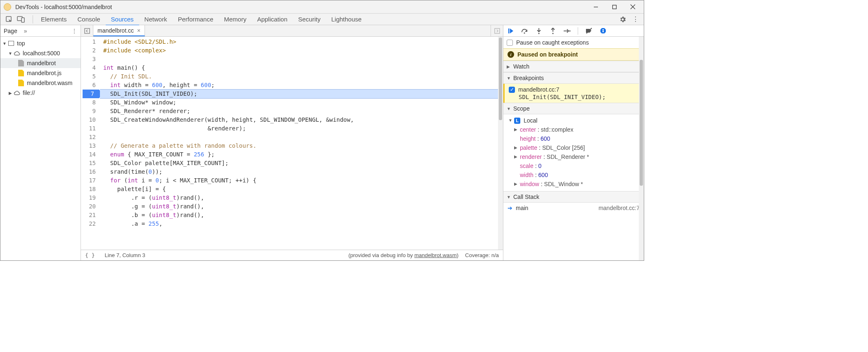  What do you see at coordinates (40, 43) in the screenshot?
I see `tree-top: ▼ top` at bounding box center [40, 43].